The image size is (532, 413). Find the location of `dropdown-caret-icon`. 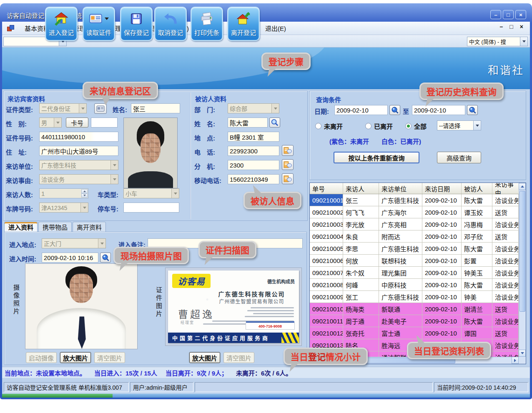

dropdown-caret-icon is located at coordinates (107, 19).